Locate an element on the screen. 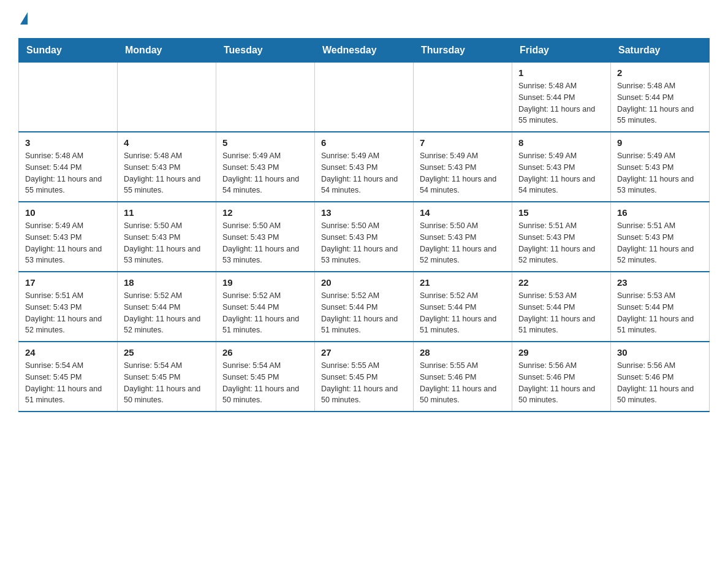  day-number: 13 is located at coordinates (364, 212).